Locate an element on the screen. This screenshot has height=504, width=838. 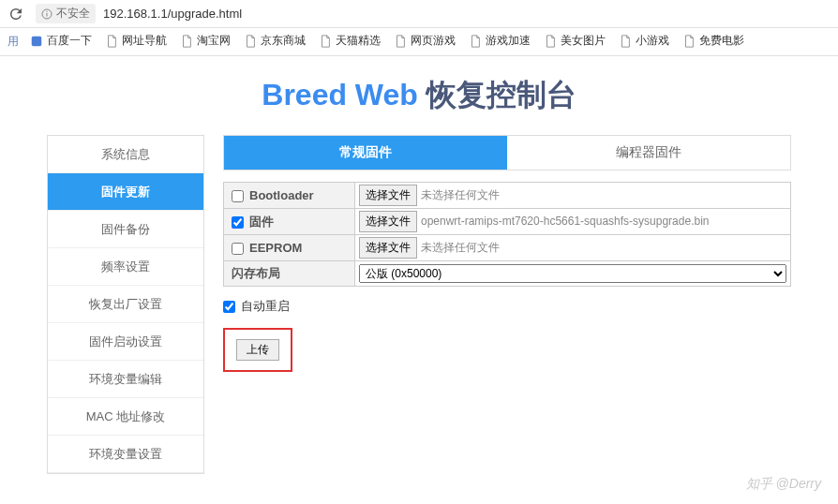
row-label: Bootloader is located at coordinates (281, 195).